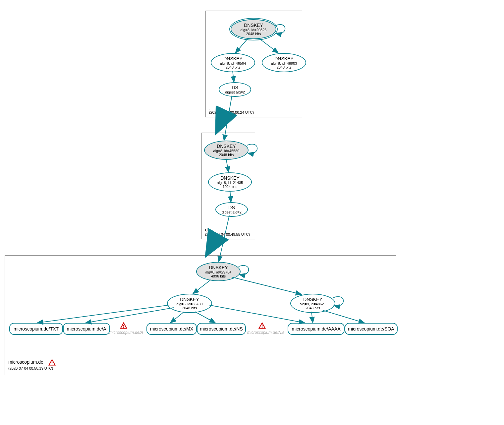 The width and height of the screenshot is (504, 425). I want to click on zone-domain-label: microscopium.de (2020-07-04 00:58:19 UTC…, so click(32, 365).